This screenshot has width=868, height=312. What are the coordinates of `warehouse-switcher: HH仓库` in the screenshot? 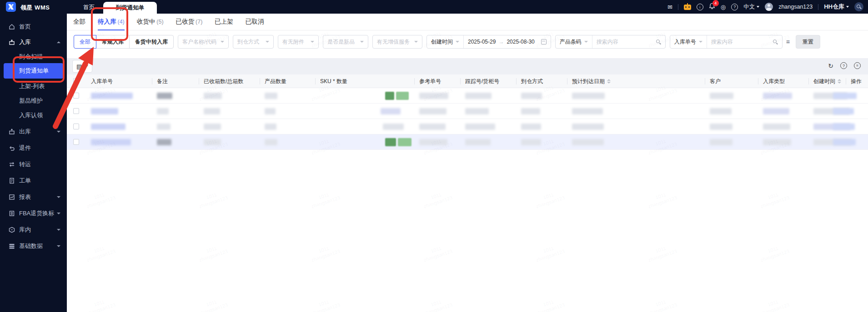 It's located at (837, 7).